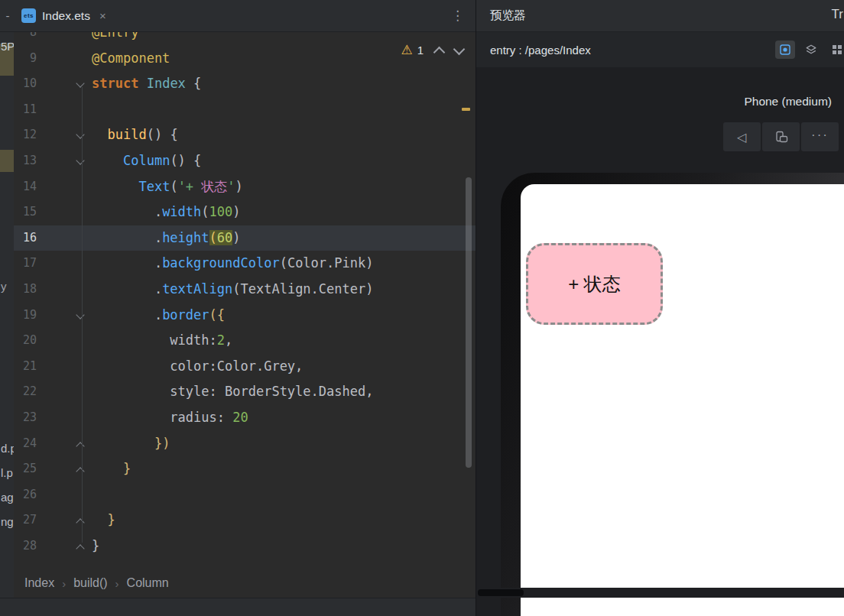 The image size is (844, 616). What do you see at coordinates (284, 212) in the screenshot?
I see `code-text: .width(100)` at bounding box center [284, 212].